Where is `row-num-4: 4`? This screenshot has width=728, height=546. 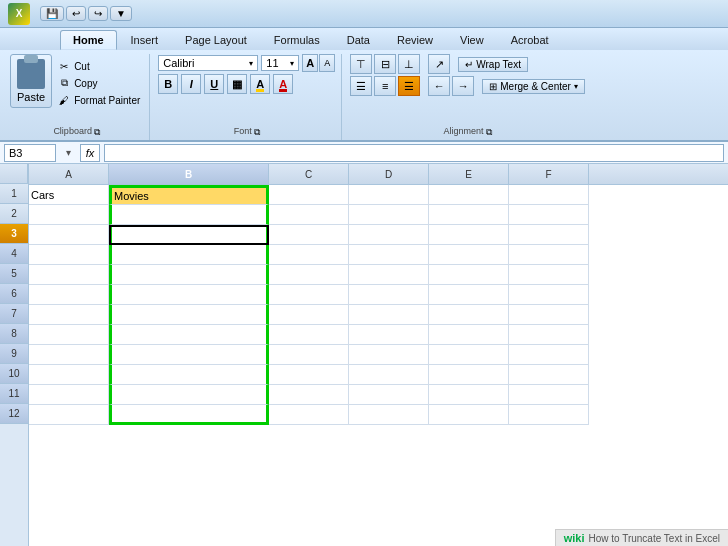
row-num-4: 4 is located at coordinates (14, 254).